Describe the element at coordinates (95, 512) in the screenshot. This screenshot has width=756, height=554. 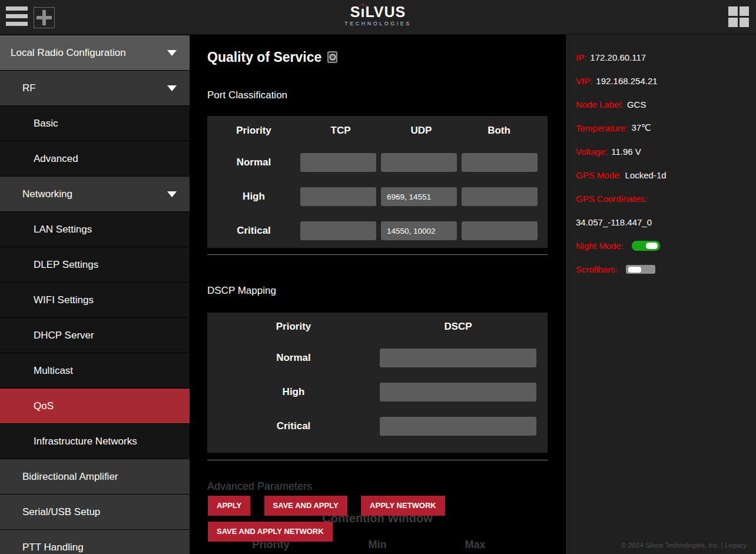
I see `sidebar-item-serial-usb-setup: Serial/USB Setup` at that location.